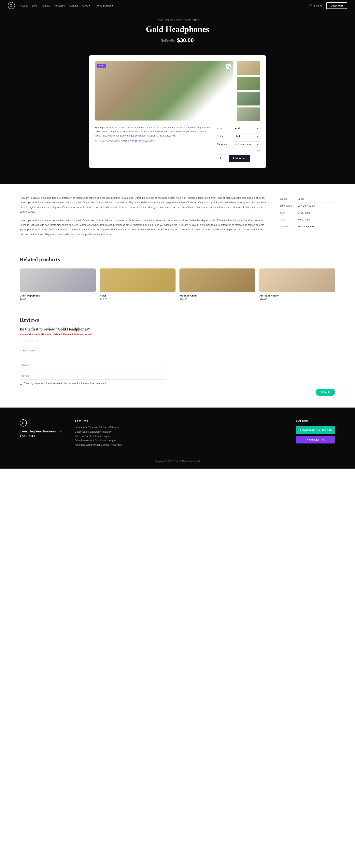  What do you see at coordinates (180, 436) in the screenshot?
I see `footer-feature-3: Take Control of Tasks and Projects` at bounding box center [180, 436].